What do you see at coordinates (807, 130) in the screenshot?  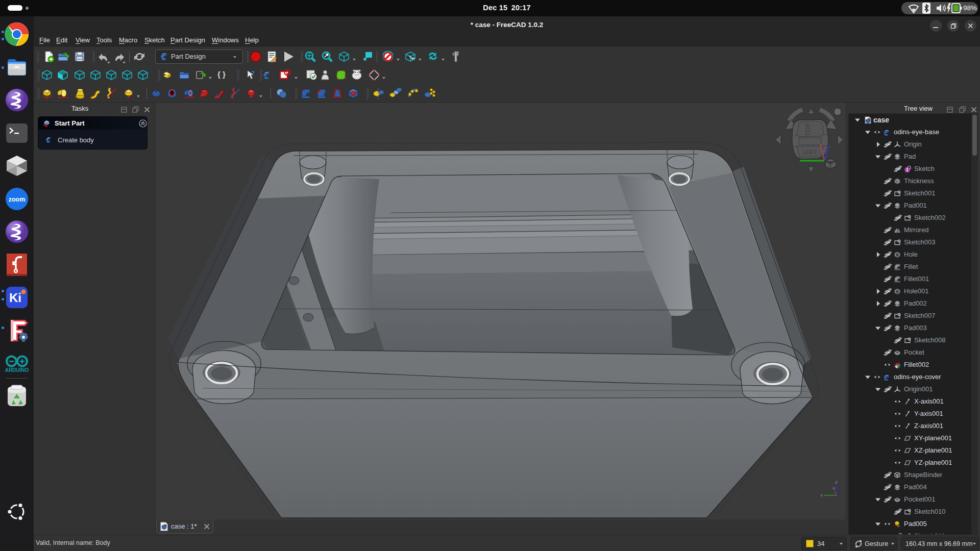 I see `svg-text: TOP` at bounding box center [807, 130].